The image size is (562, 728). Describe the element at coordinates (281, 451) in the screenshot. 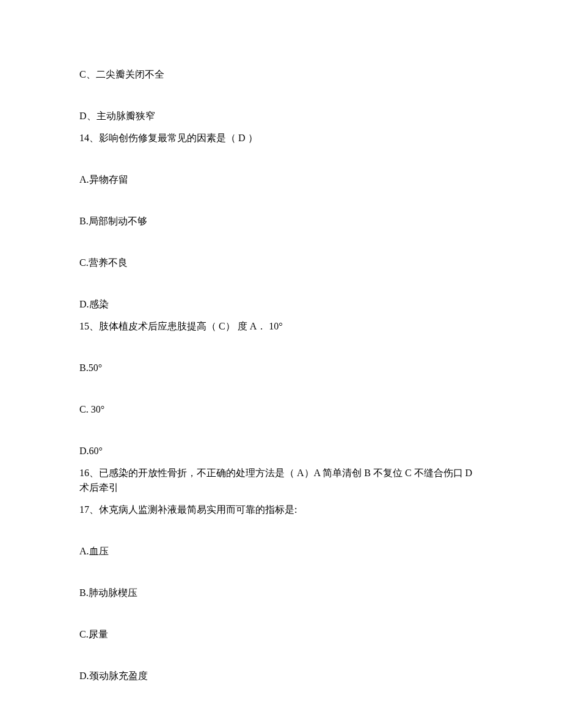

I see `option-line: D.60°` at that location.